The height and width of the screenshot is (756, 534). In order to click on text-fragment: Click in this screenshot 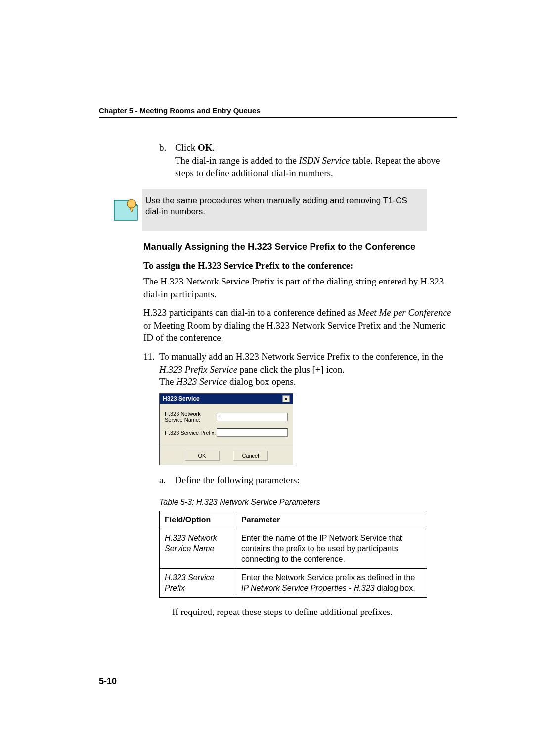, I will do `click(186, 147)`.